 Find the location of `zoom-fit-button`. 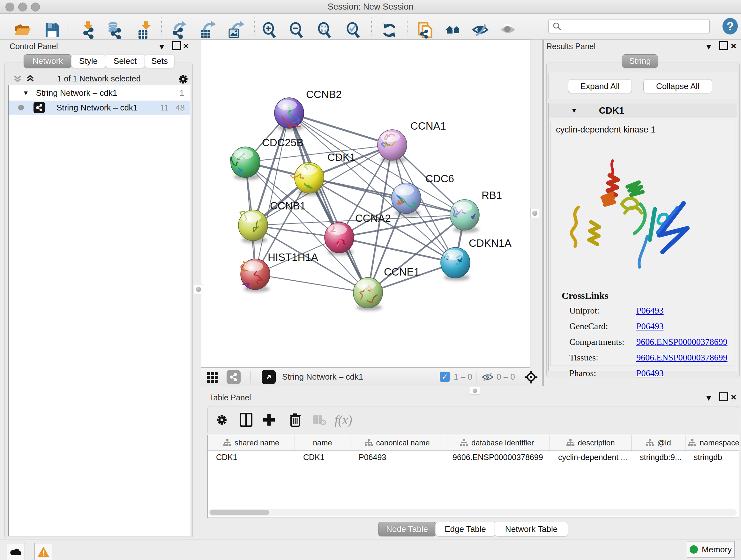

zoom-fit-button is located at coordinates (325, 30).